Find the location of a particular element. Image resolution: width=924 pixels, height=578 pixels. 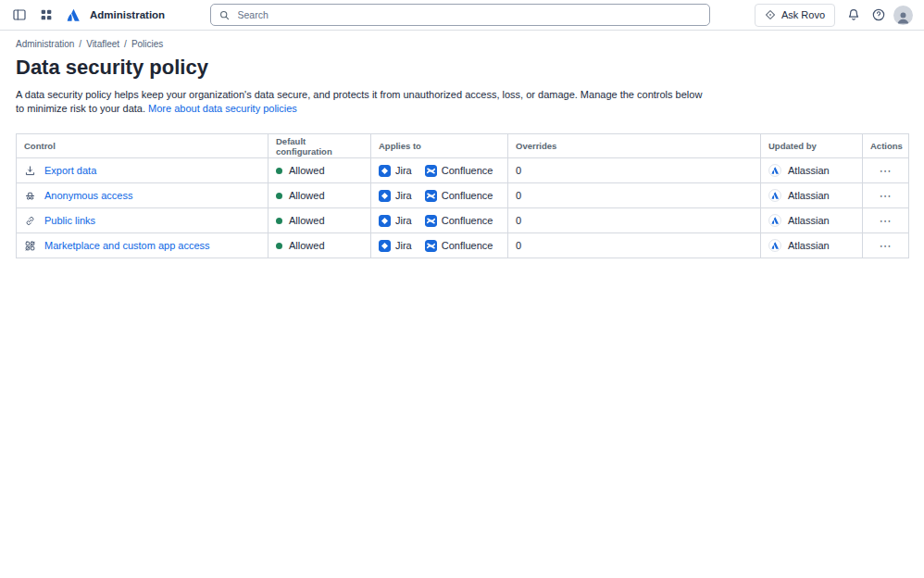

app-switcher-icon is located at coordinates (46, 15).